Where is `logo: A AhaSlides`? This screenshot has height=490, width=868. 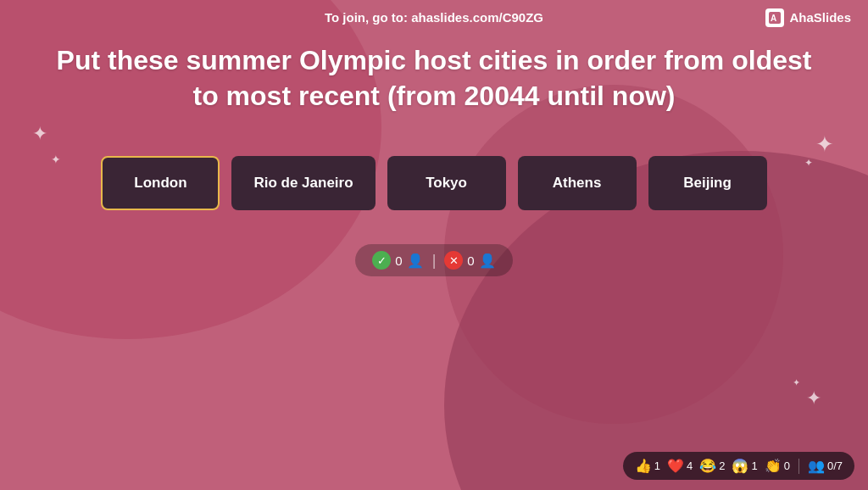 logo: A AhaSlides is located at coordinates (809, 18).